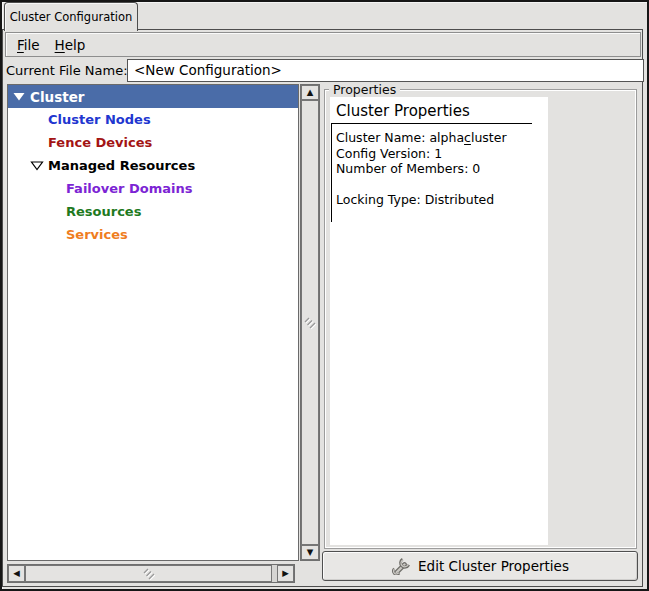 The height and width of the screenshot is (591, 649). I want to click on properties-frame-label: Properties, so click(364, 90).